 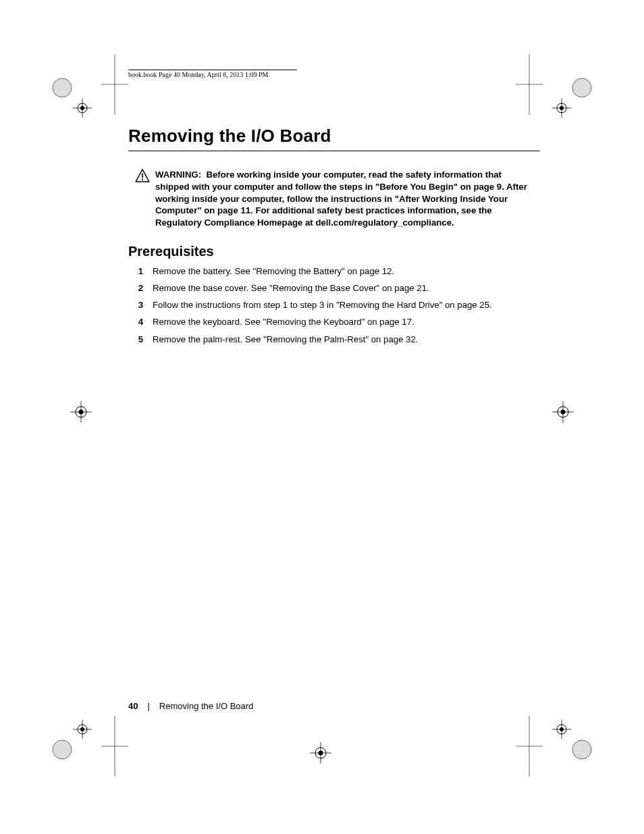 I want to click on warning-block: WARNING: Before working inside your comp…, so click(x=331, y=199).